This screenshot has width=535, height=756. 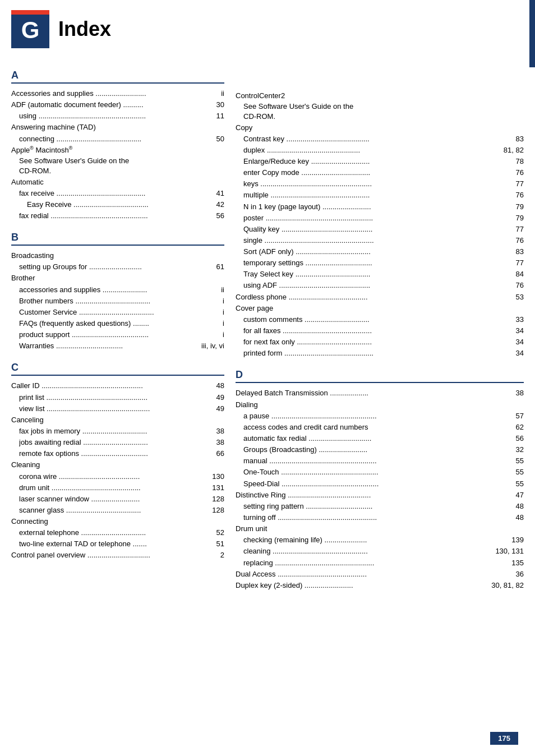 What do you see at coordinates (268, 27) in the screenshot?
I see `page-header: G Index` at bounding box center [268, 27].